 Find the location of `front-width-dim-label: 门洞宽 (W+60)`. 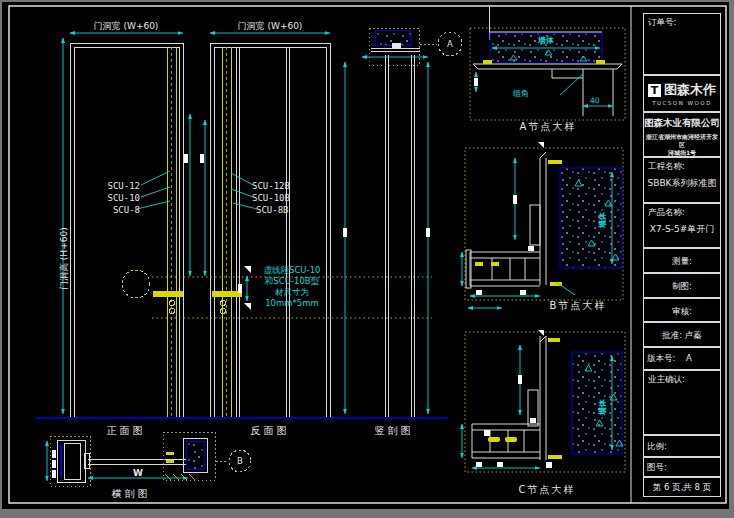

front-width-dim-label: 门洞宽 (W+60) is located at coordinates (126, 26).